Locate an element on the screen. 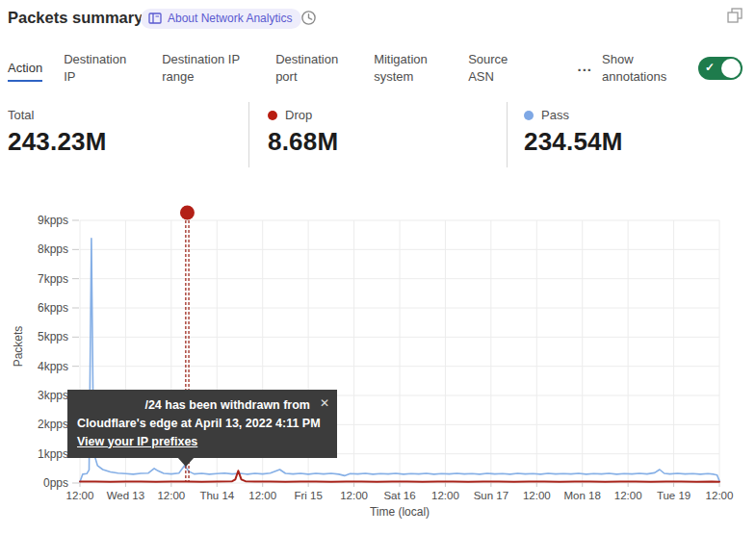 This screenshot has height=534, width=756. x-tick-label: Wed 13 is located at coordinates (125, 496).